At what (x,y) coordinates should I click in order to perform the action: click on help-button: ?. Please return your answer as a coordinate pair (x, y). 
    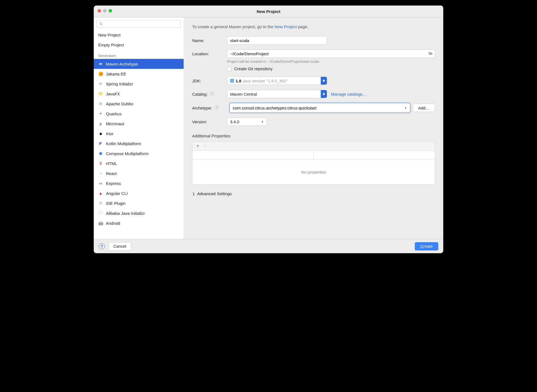
    Looking at the image, I should click on (102, 246).